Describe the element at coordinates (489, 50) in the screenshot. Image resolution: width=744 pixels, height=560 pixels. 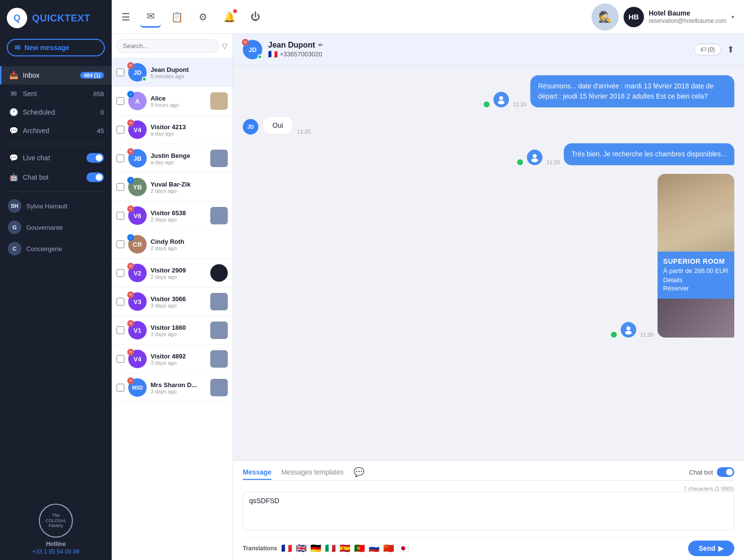
I see `chat-header: JD ✉ Jean Dupont ✏ 🇫🇷 +33657003020` at that location.